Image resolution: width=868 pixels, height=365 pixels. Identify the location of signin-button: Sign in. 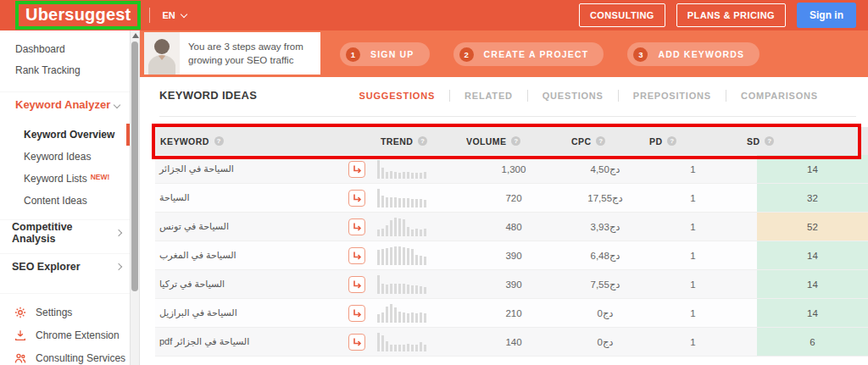
(826, 15).